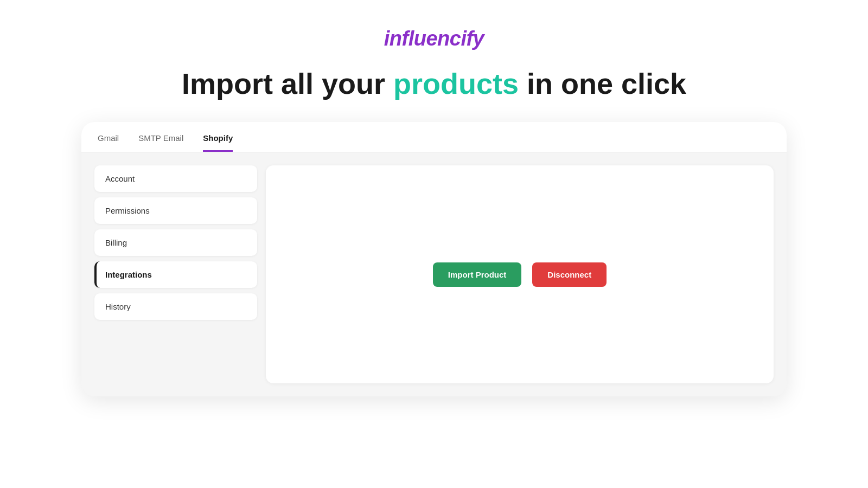 The height and width of the screenshot is (488, 868). I want to click on tab-shopify: Shopify, so click(218, 143).